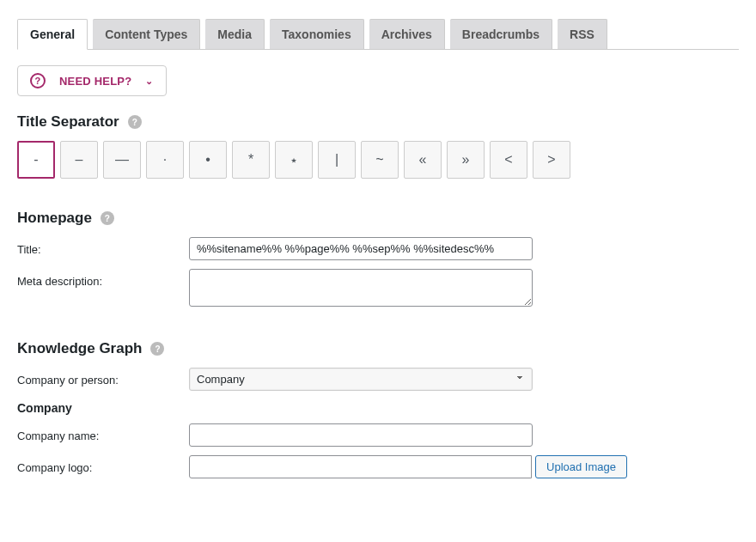  I want to click on chevron-down-icon: ⌄, so click(149, 81).